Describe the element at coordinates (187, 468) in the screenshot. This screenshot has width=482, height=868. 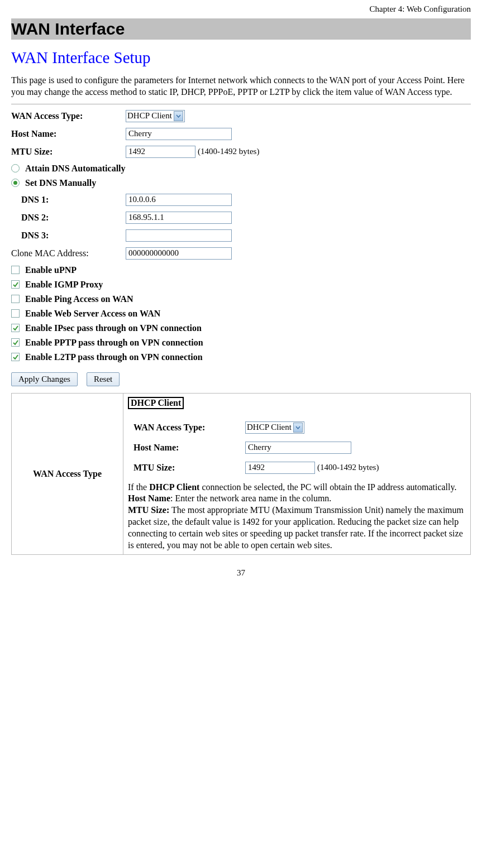
I see `inner-mtu-label: MTU Size:` at that location.